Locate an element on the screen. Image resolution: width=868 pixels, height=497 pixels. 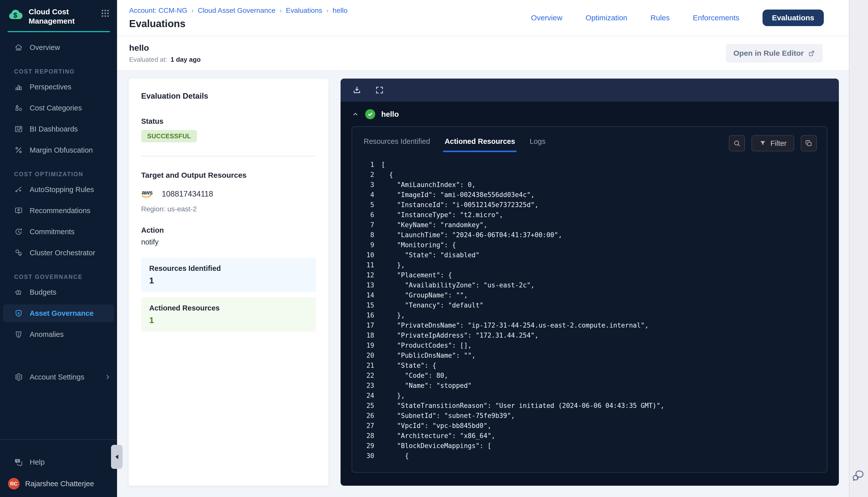
line-content: "InstanceType": "t2.micro", is located at coordinates (442, 215).